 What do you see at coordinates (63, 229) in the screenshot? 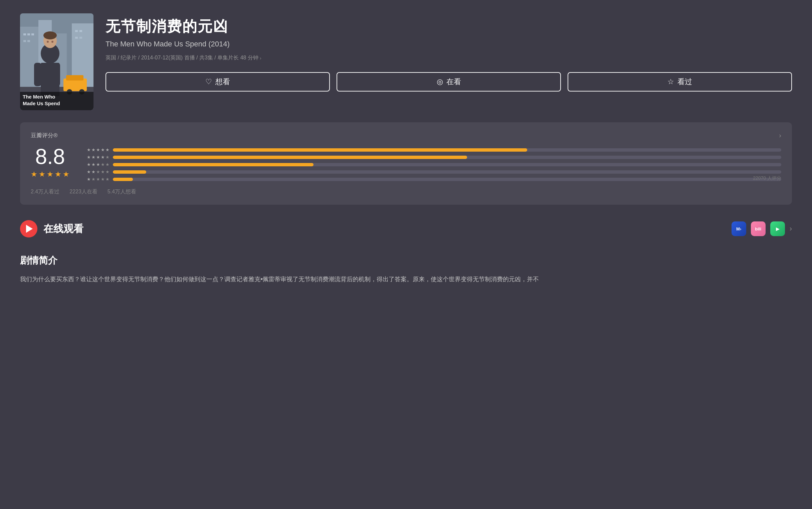
I see `watch-label: 在线观看` at bounding box center [63, 229].